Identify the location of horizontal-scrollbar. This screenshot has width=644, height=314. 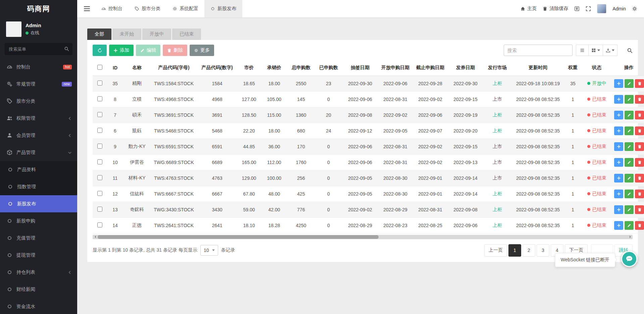
(362, 237).